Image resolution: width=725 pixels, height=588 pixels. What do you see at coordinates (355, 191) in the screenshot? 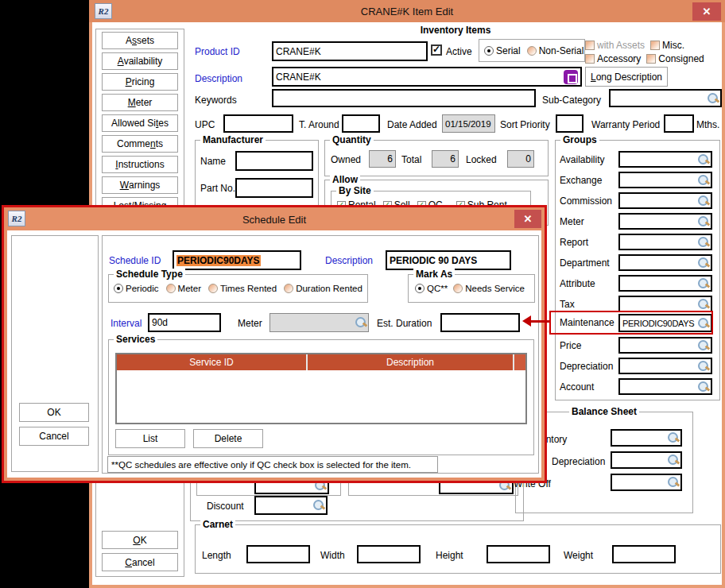
I see `by-site-legend: By Site` at bounding box center [355, 191].